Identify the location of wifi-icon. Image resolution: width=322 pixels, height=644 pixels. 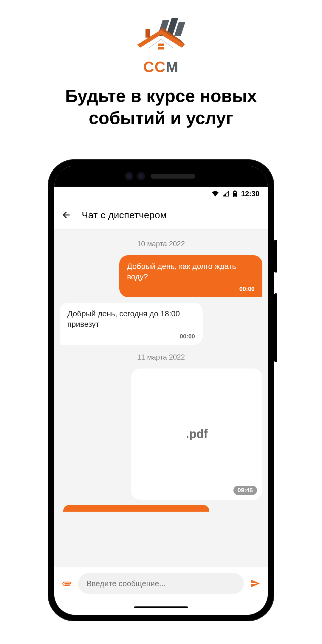
(215, 194).